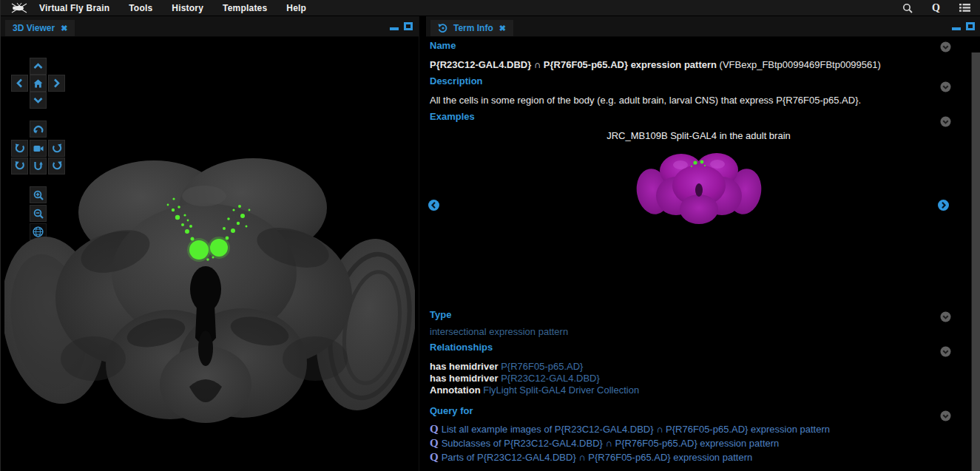 The image size is (980, 471). What do you see at coordinates (936, 8) in the screenshot?
I see `query-icon: Q` at bounding box center [936, 8].